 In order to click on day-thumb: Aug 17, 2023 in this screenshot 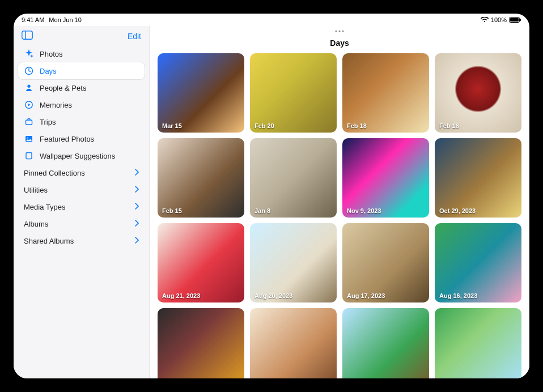, I will do `click(385, 263)`.